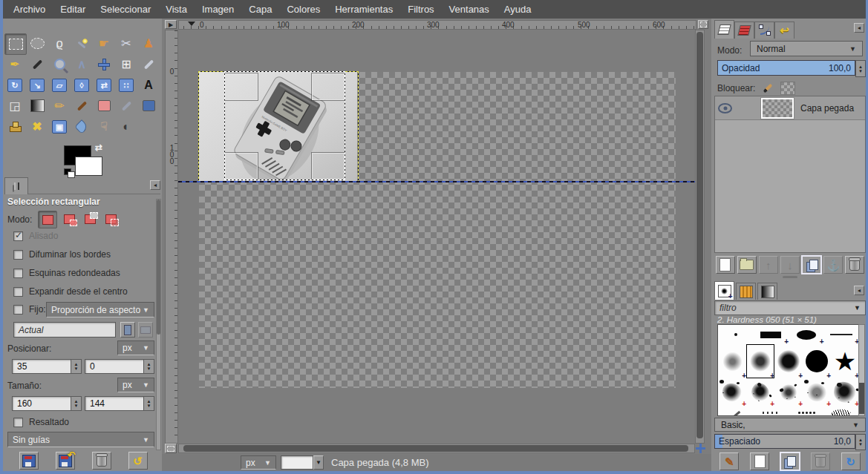 This screenshot has height=474, width=868. What do you see at coordinates (155, 185) in the screenshot?
I see `collapse-tooloptions-button: ◂` at bounding box center [155, 185].